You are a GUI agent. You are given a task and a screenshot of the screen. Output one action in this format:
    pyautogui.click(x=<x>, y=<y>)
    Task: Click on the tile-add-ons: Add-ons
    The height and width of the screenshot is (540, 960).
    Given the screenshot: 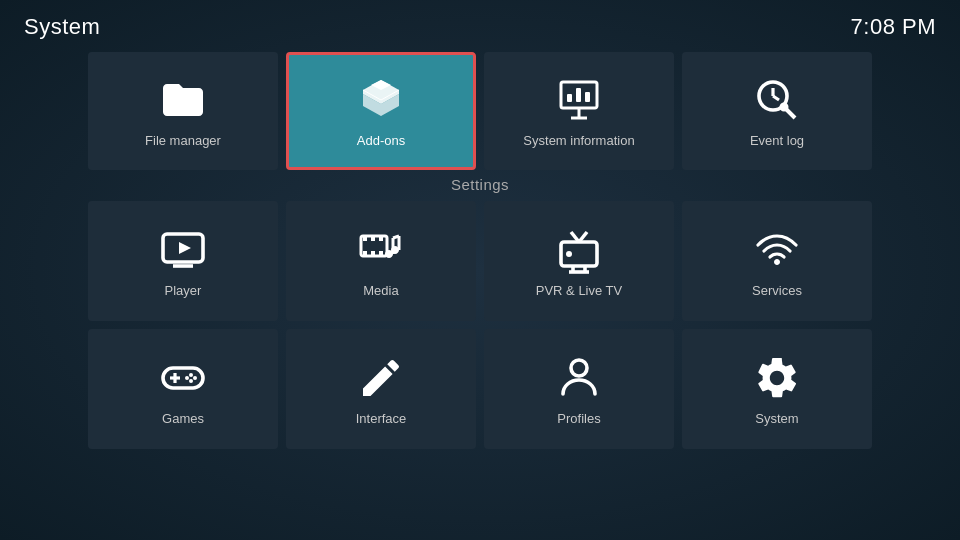 What is the action you would take?
    pyautogui.click(x=381, y=111)
    